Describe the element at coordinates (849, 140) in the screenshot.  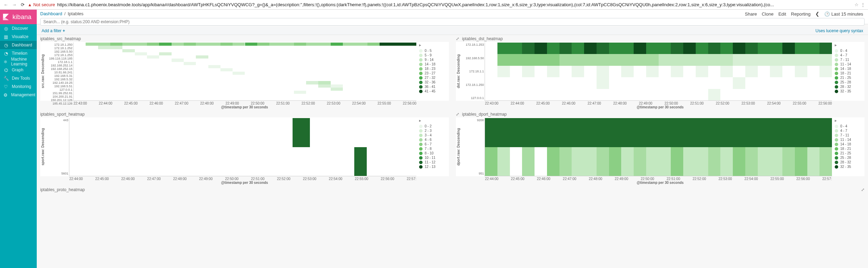
I see `legend-item: 11 - 14` at that location.